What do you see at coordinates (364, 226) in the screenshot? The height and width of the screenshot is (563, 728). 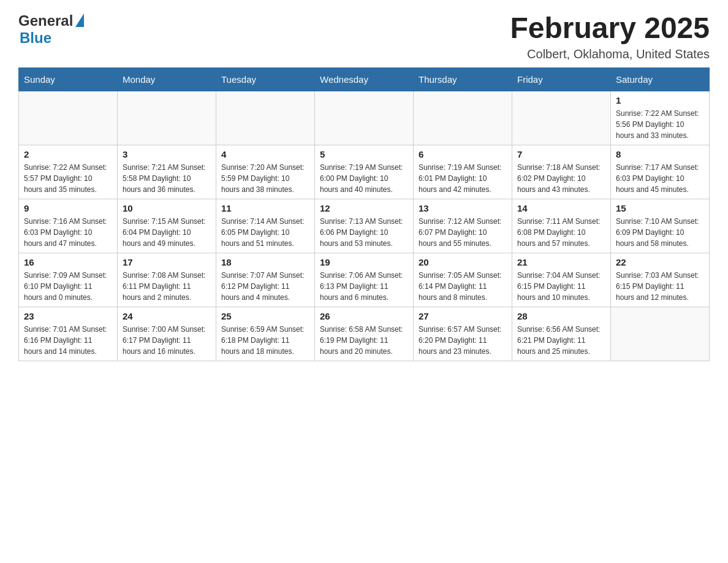 I see `calendar-week-row: 9Sunrise: 7:16 AM Sunset: 6:03 PM Daylig…` at bounding box center [364, 226].